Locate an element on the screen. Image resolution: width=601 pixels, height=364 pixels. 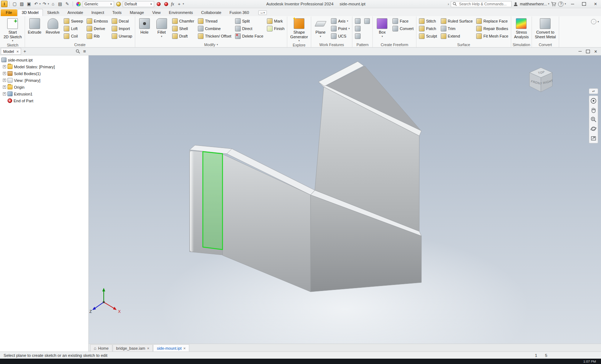
replace-face-button: Replace Face is located at coordinates (492, 21).